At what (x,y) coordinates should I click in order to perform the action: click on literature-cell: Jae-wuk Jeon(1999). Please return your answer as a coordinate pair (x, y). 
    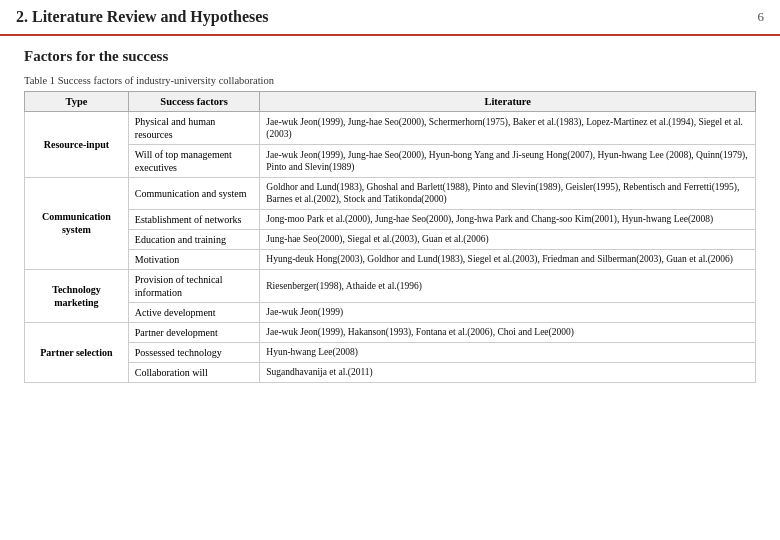
    Looking at the image, I should click on (508, 312).